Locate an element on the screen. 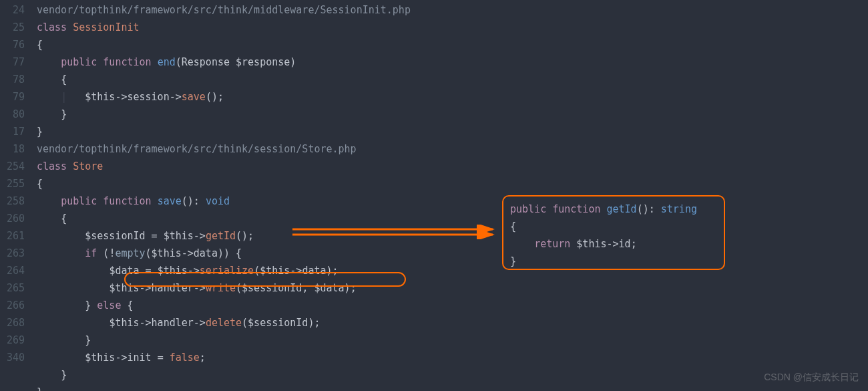  code-line: class SessionInit is located at coordinates (453, 27).